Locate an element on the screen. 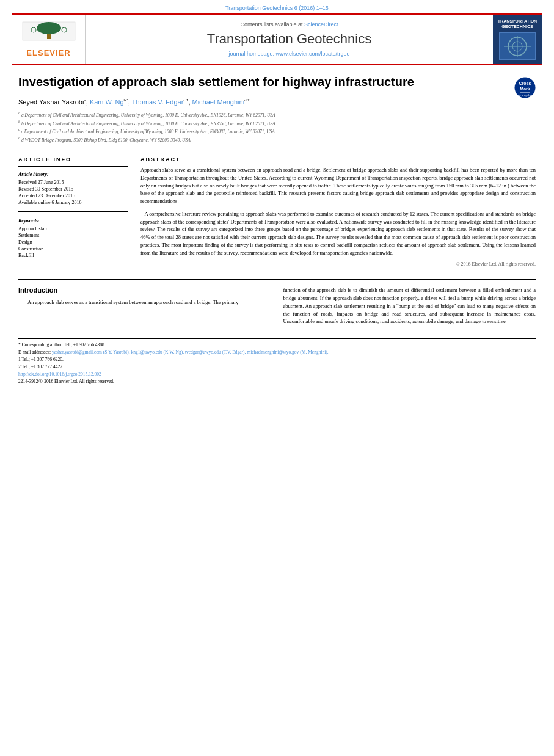  elsevier-logo-svg is located at coordinates (49, 34).